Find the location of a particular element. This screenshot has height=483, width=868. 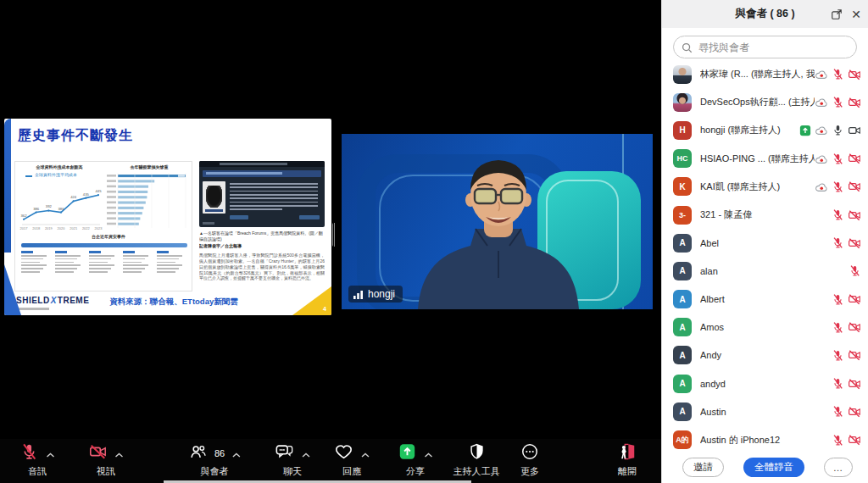

invite-button: 邀請 is located at coordinates (704, 468).